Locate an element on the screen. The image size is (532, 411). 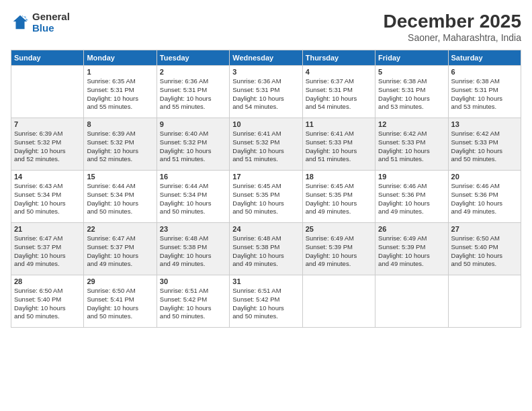
calendar-cell: 23Sunrise: 6:48 AM Sunset: 5:38 PM Dayli… is located at coordinates (193, 249).